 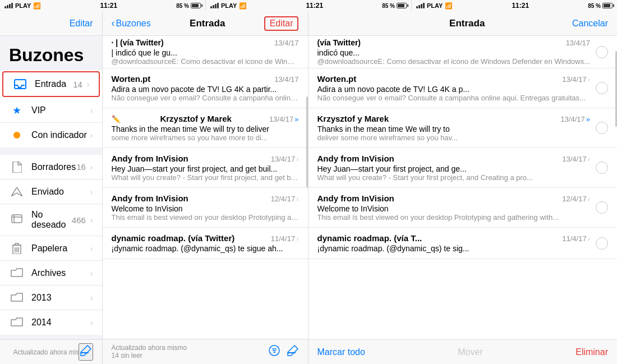 I want to click on folder-2013-label: 2013, so click(x=61, y=298).